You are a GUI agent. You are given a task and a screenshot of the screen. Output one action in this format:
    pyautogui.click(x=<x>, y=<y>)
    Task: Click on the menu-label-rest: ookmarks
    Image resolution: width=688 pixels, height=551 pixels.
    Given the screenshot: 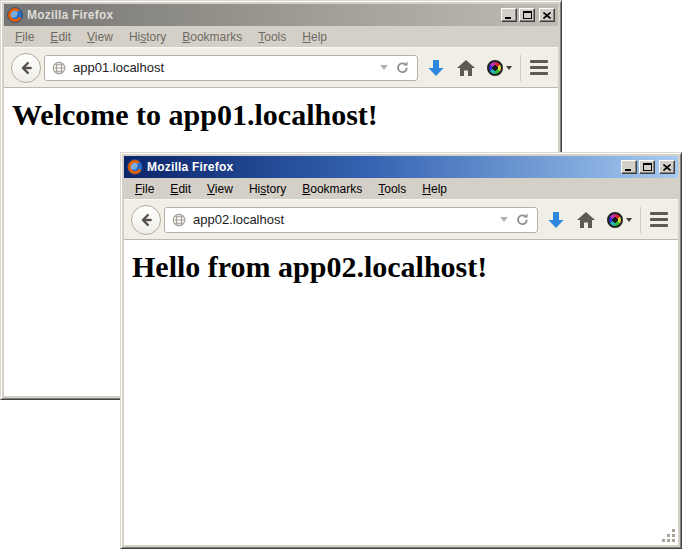 What is the action you would take?
    pyautogui.click(x=216, y=37)
    